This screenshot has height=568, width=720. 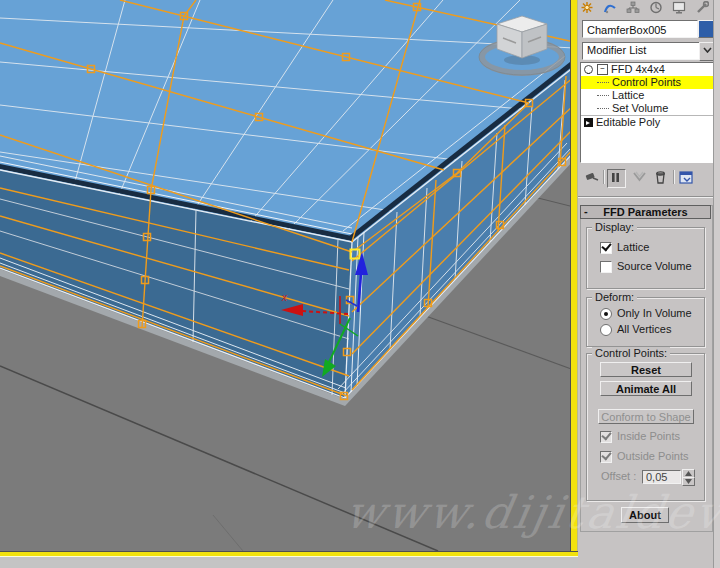 I want to click on inside-points-checkbox, so click(x=606, y=437).